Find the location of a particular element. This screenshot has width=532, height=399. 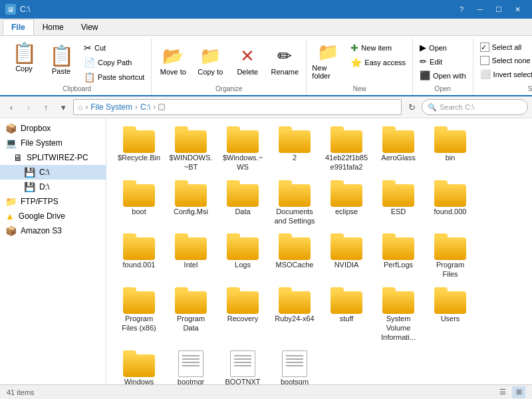

file-item: bin is located at coordinates (450, 149).